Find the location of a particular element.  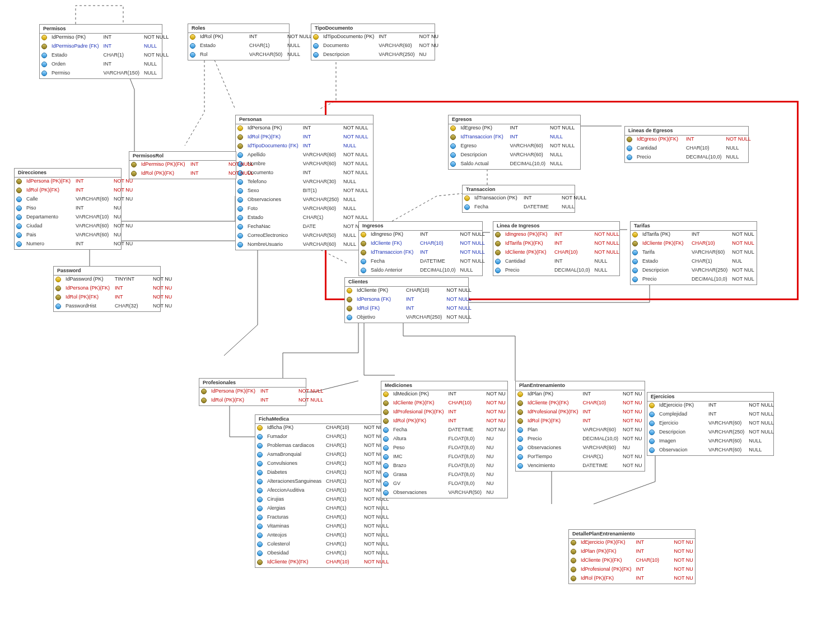

table-permisosrol: PermisosRol IdPermiso (PK)(FK)INTNOT NUL… is located at coordinates (183, 165).